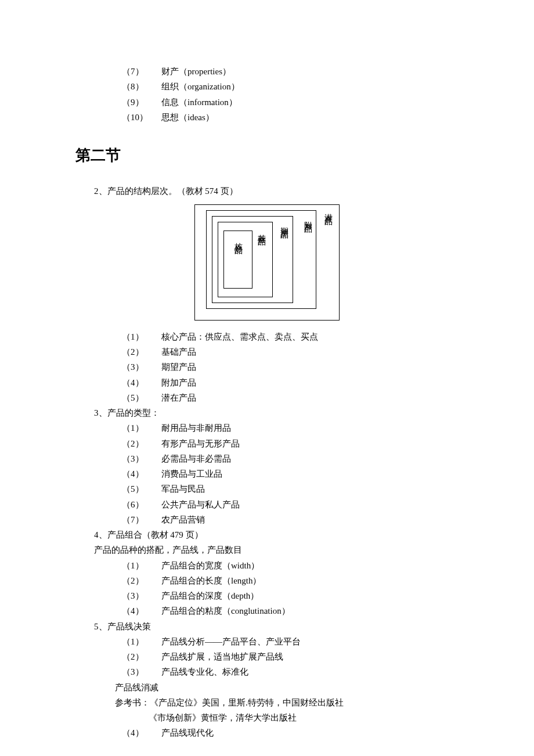 Image resolution: width=534 pixels, height=756 pixels. Describe the element at coordinates (290, 337) in the screenshot. I see `list-item: （1） 核心产品：供应点、需求点、卖点、买点` at that location.